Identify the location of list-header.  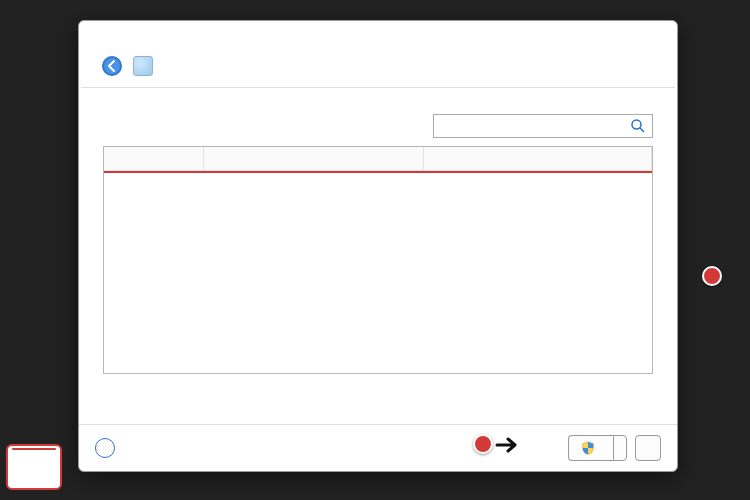
(378, 159).